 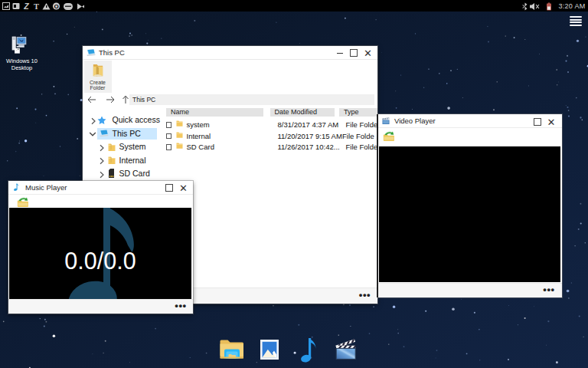 What do you see at coordinates (26, 6) in the screenshot?
I see `svg-text: Z` at bounding box center [26, 6].